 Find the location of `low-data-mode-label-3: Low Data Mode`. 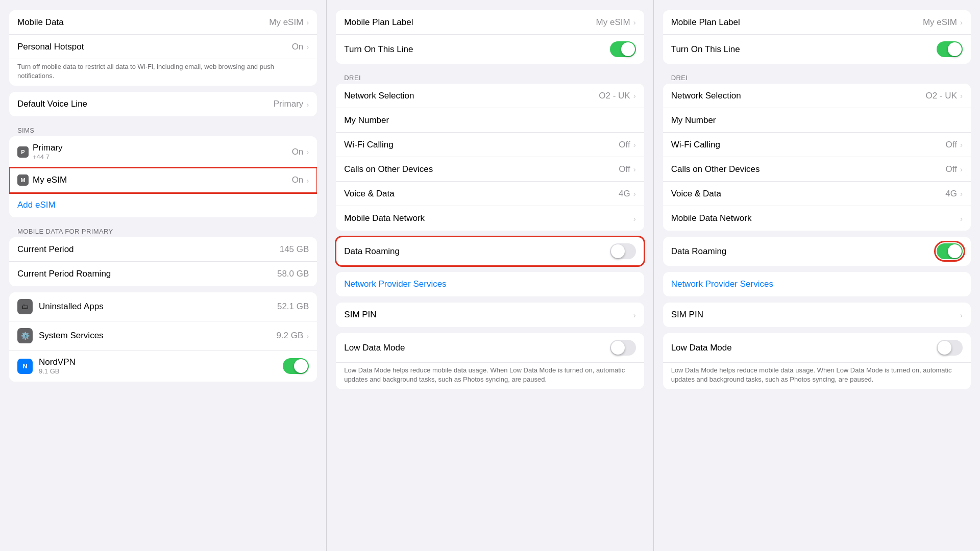

low-data-mode-label-3: Low Data Mode is located at coordinates (701, 348).